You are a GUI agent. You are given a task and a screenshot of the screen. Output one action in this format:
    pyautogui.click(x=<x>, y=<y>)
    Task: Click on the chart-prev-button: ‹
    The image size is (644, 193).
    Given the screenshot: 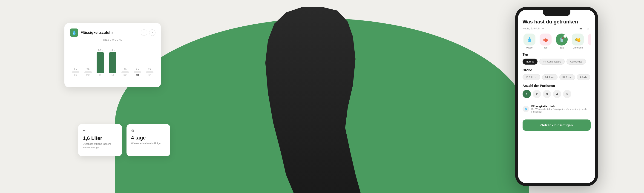 What is the action you would take?
    pyautogui.click(x=144, y=33)
    